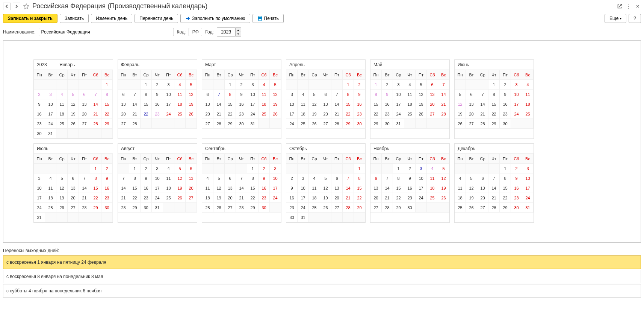 The image size is (644, 336). What do you see at coordinates (268, 18) in the screenshot?
I see `print-button: Печать` at bounding box center [268, 18].